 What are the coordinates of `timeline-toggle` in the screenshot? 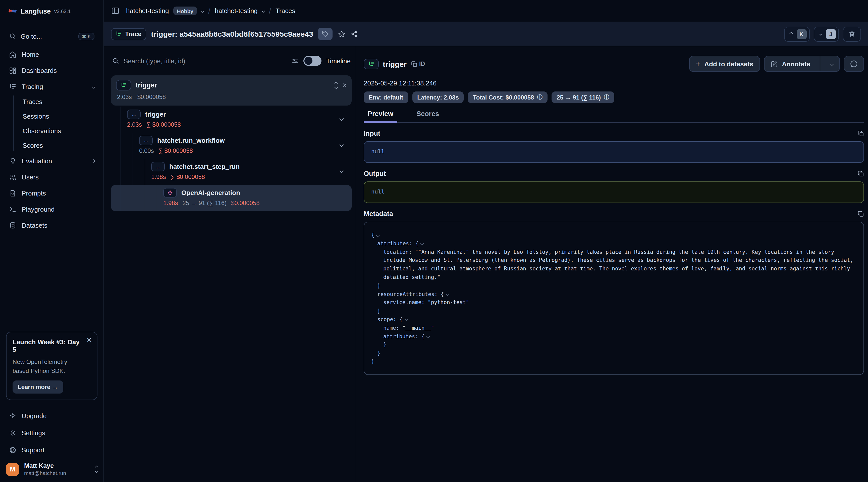 It's located at (313, 61).